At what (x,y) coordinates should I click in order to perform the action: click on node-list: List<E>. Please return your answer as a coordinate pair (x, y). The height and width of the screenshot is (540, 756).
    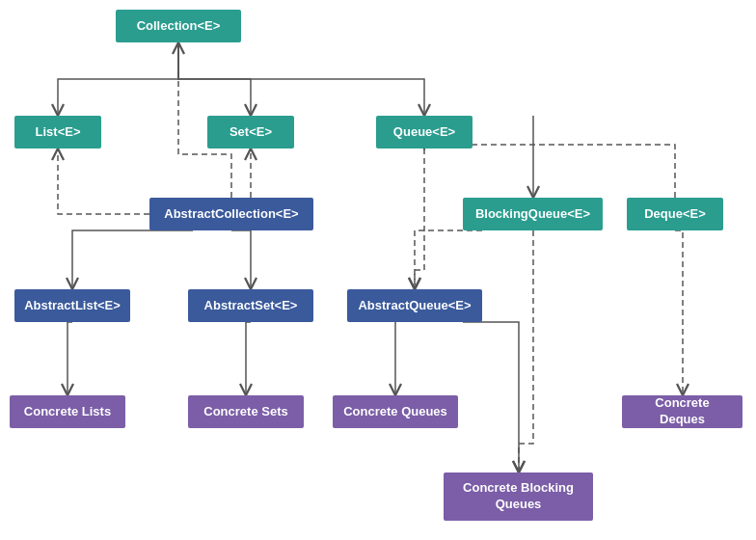
    Looking at the image, I should click on (58, 132).